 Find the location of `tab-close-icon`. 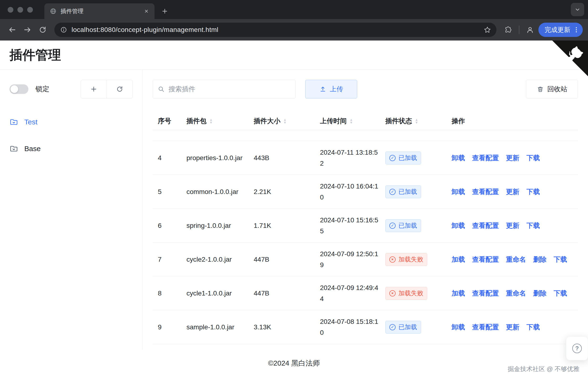

tab-close-icon is located at coordinates (146, 11).